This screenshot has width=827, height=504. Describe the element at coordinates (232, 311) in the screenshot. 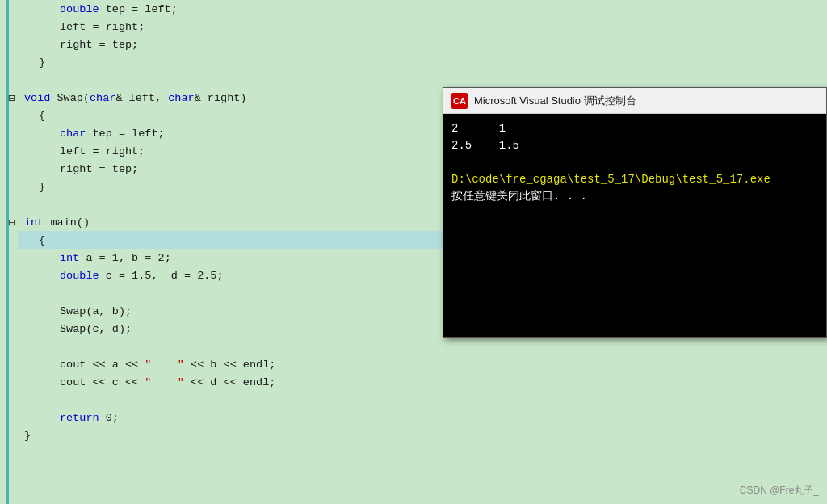

I see `code-line: Swap(a, b);` at that location.